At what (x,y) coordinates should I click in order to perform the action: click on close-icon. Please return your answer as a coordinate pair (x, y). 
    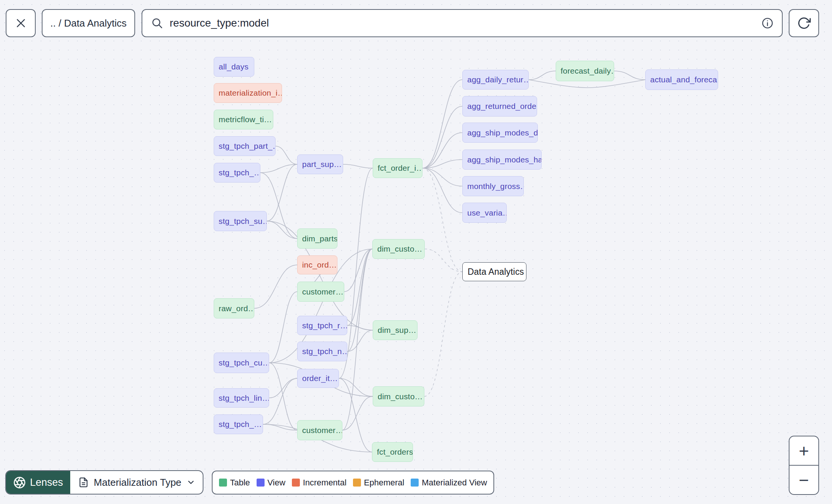
    Looking at the image, I should click on (21, 23).